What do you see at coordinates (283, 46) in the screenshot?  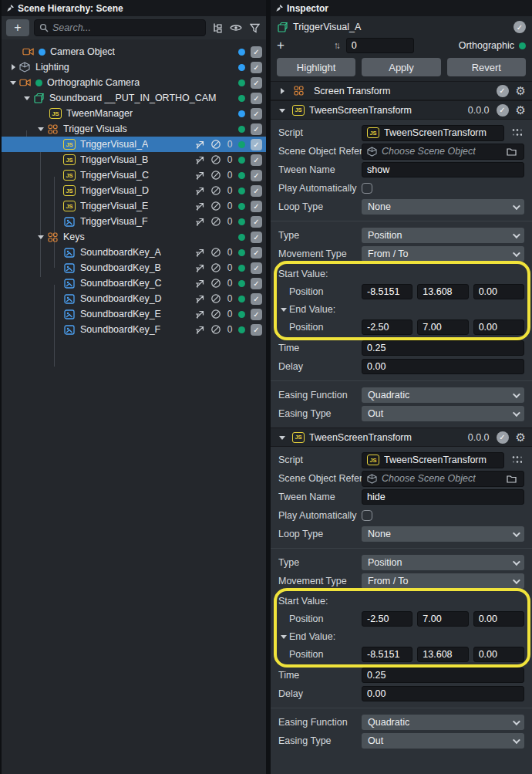 I see `add-component-button: +` at bounding box center [283, 46].